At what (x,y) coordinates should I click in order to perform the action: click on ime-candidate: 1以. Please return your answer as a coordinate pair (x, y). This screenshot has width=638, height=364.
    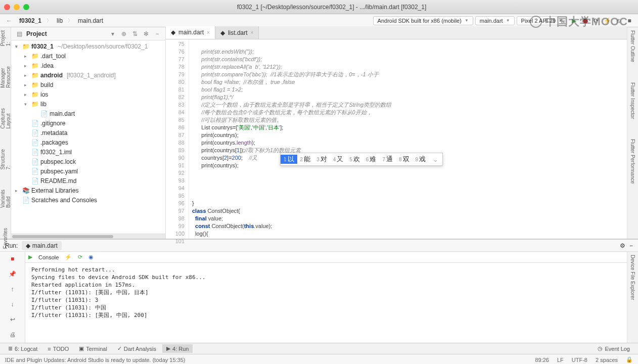
    Looking at the image, I should click on (289, 159).